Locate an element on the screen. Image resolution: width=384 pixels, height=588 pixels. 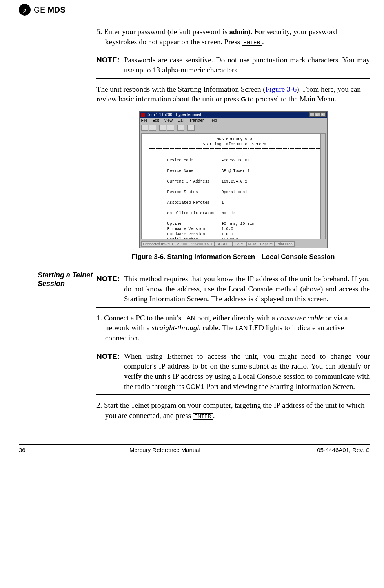
menubar: File Edit View Call Transfer Help is located at coordinates (233, 121).